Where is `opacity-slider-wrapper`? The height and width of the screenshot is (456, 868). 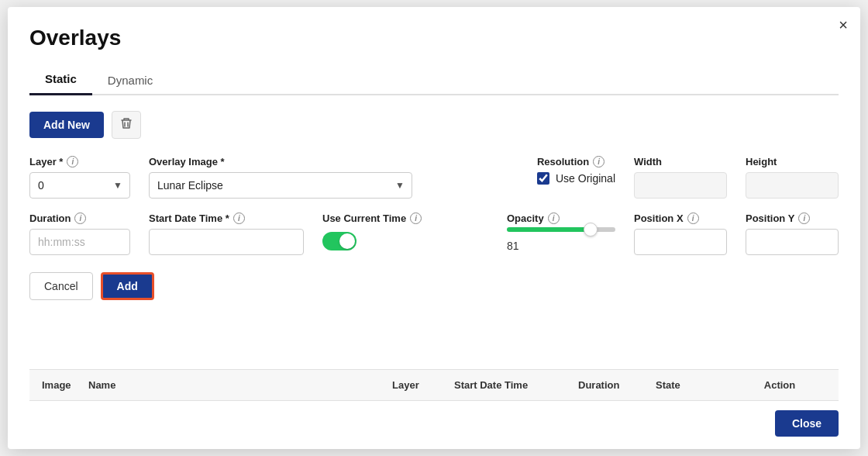
opacity-slider-wrapper is located at coordinates (561, 230).